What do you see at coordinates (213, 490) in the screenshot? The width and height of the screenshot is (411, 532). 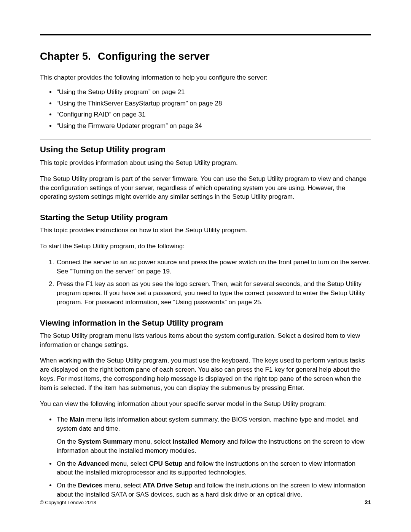 I see `info-item: On the Devices menu, select ATA Drive Se…` at bounding box center [213, 490].